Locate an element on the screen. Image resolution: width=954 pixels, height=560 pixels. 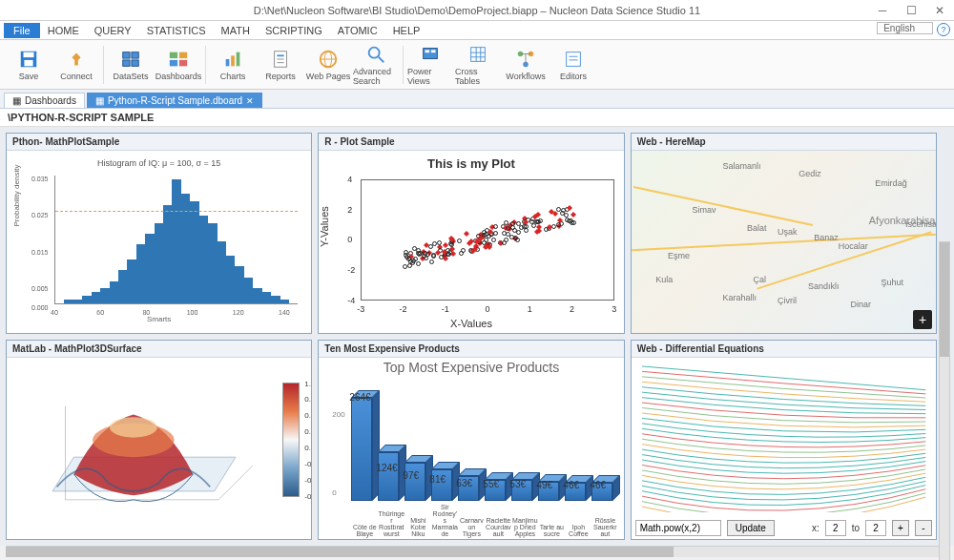
workflows-button: Workflows is located at coordinates (526, 65).